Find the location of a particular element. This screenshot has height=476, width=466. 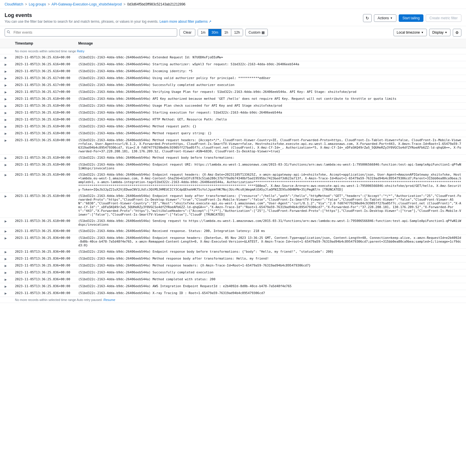

clear-button: Clear is located at coordinates (188, 32).